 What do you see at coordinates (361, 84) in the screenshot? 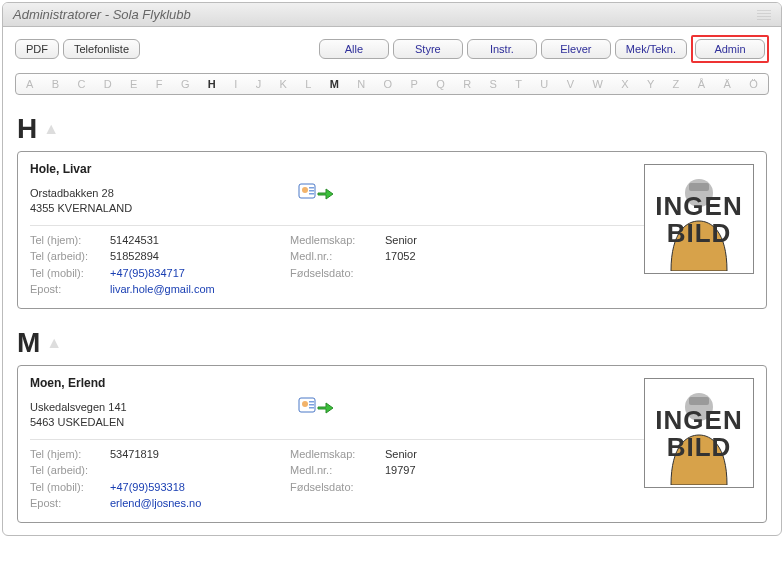
I see `alpha-letter-N: N` at bounding box center [361, 84].